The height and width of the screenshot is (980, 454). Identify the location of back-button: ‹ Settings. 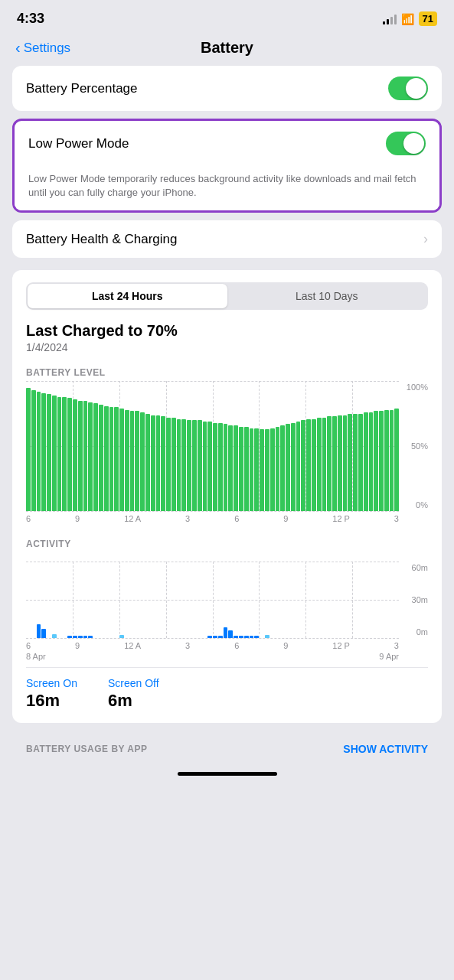
(43, 47).